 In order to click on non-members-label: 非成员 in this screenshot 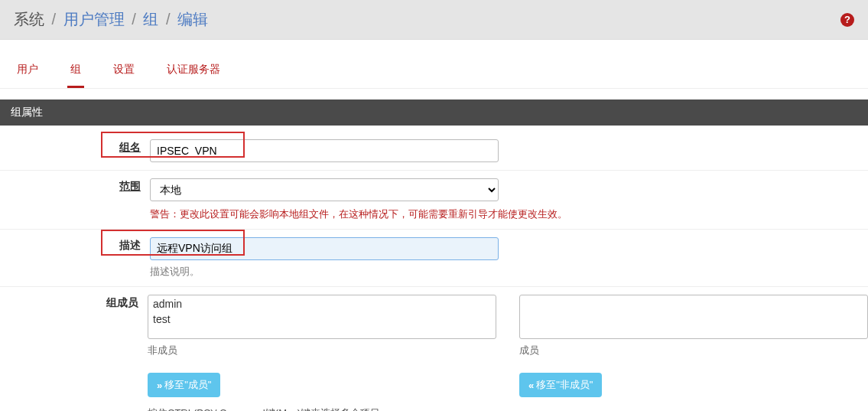, I will do `click(322, 351)`.